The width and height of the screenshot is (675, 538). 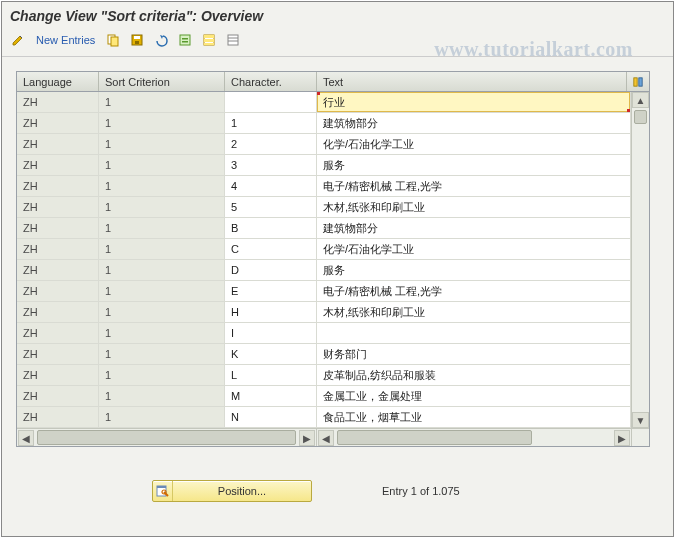 I want to click on cell-character: B, so click(x=271, y=228).